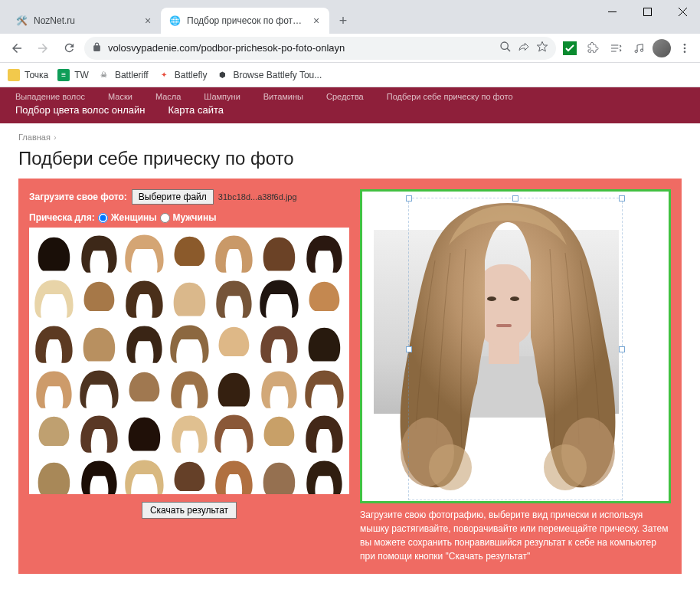 This screenshot has height=593, width=700. I want to click on breadcrumb: Главная›, so click(350, 137).